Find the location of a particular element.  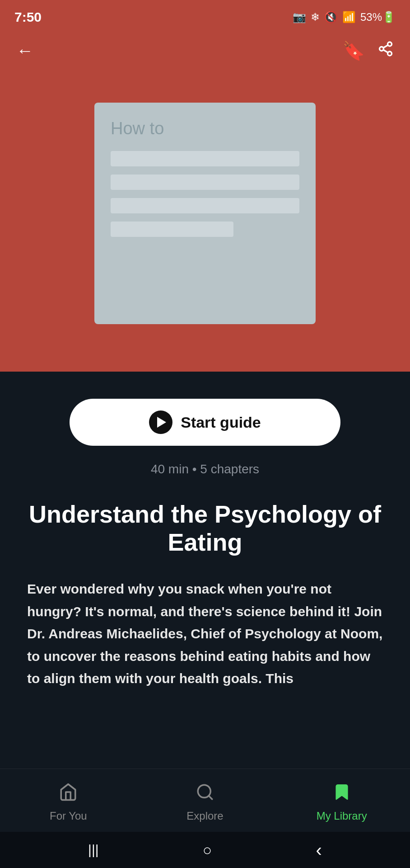

nav-label-my-library: My Library is located at coordinates (342, 816).